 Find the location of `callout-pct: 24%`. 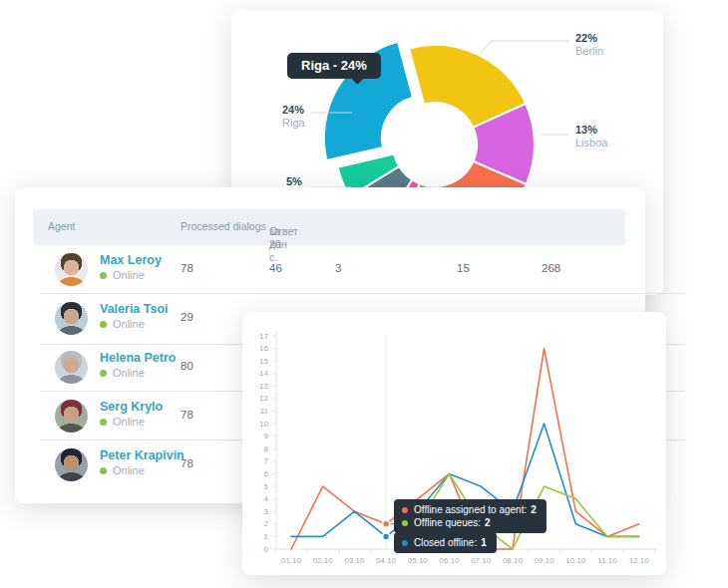

callout-pct: 24% is located at coordinates (293, 110).